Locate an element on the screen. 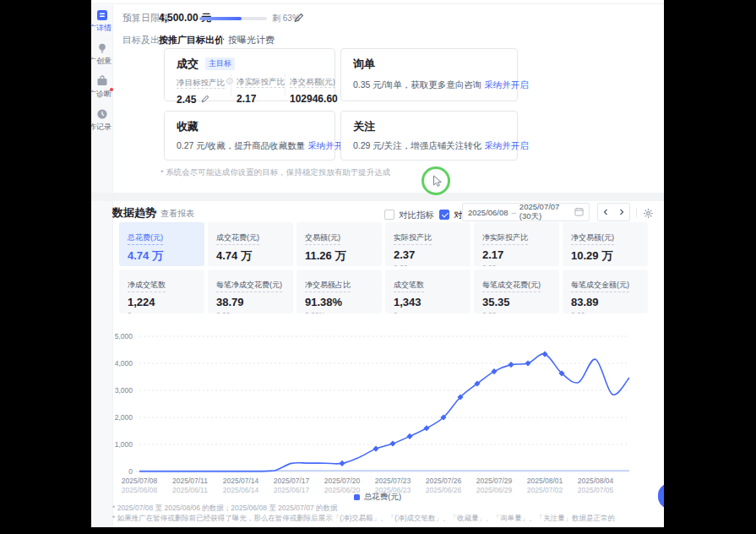 This screenshot has width=756, height=534. y-tick-label: 4,000 is located at coordinates (124, 363).